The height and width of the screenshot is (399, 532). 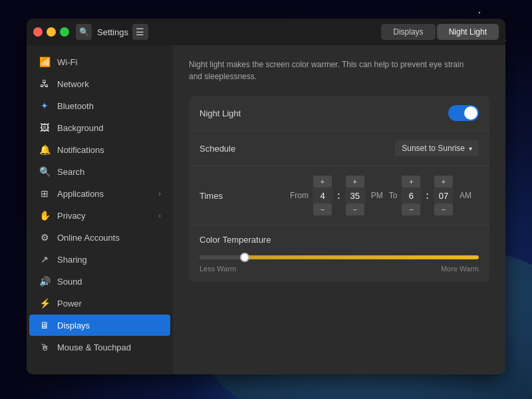 I want to click on times-row: Times From + 4 − : + 35, so click(x=339, y=196).